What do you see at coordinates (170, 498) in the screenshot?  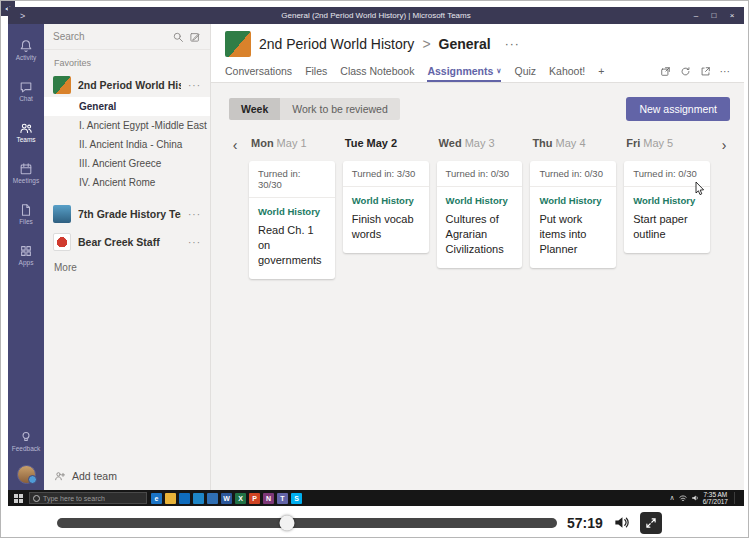 I see `taskbar-app-file-explorer` at bounding box center [170, 498].